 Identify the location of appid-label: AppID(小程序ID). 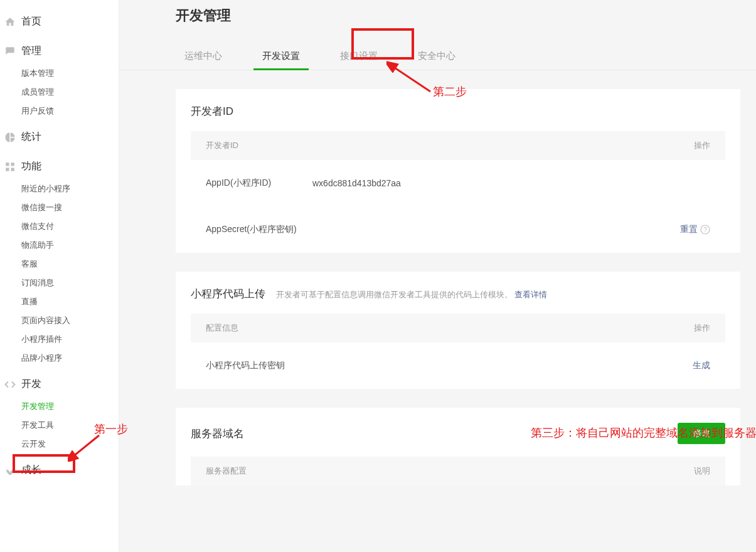
(259, 183).